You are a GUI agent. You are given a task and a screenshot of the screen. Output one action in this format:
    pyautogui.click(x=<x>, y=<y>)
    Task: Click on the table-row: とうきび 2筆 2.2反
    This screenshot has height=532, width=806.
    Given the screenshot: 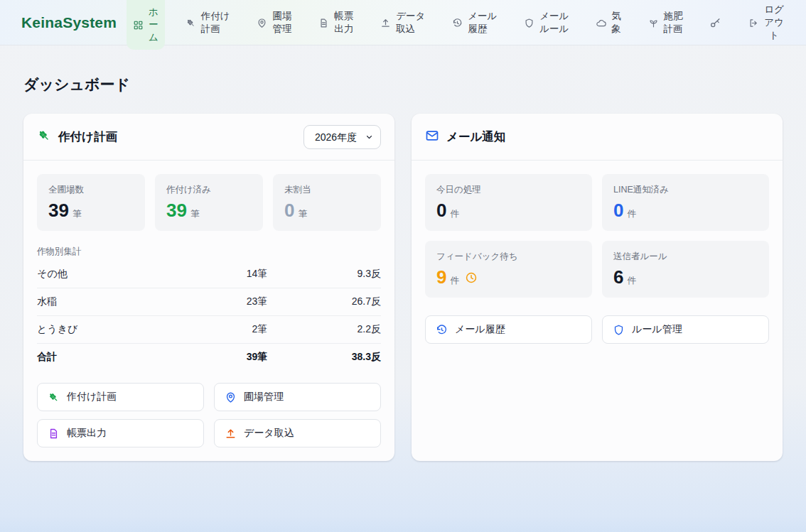 What is the action you would take?
    pyautogui.click(x=209, y=330)
    